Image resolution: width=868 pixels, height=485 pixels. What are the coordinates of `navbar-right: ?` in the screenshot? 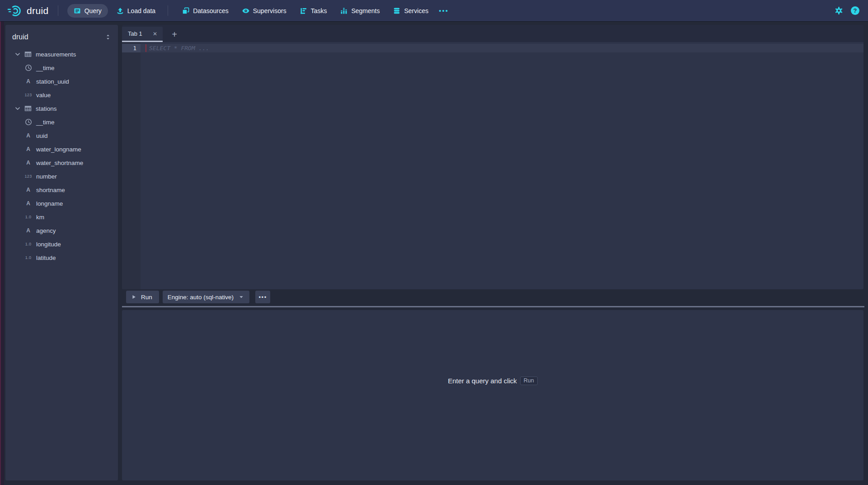 It's located at (847, 11).